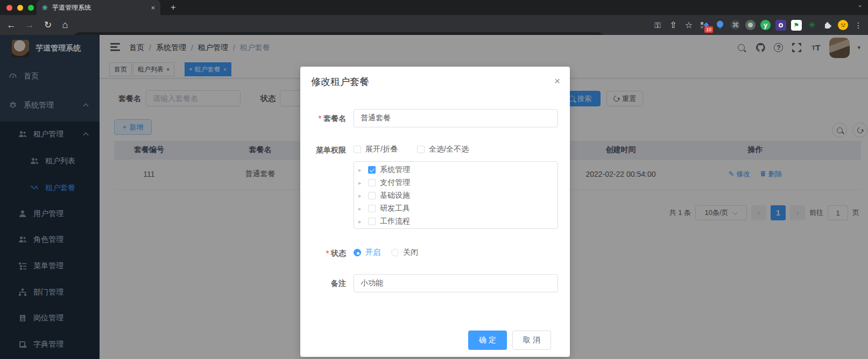 This screenshot has width=868, height=359. Describe the element at coordinates (340, 82) in the screenshot. I see `dialog-title: 修改租户套餐` at that location.